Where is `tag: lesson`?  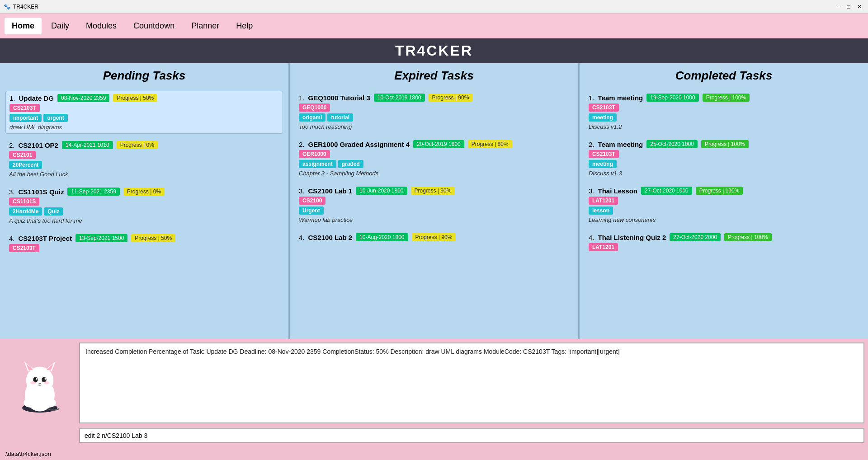 tag: lesson is located at coordinates (601, 211).